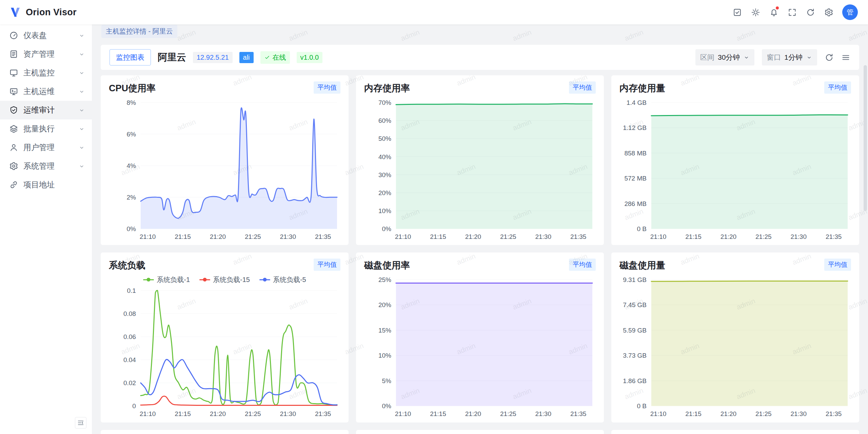  What do you see at coordinates (829, 12) in the screenshot?
I see `gear-icon` at bounding box center [829, 12].